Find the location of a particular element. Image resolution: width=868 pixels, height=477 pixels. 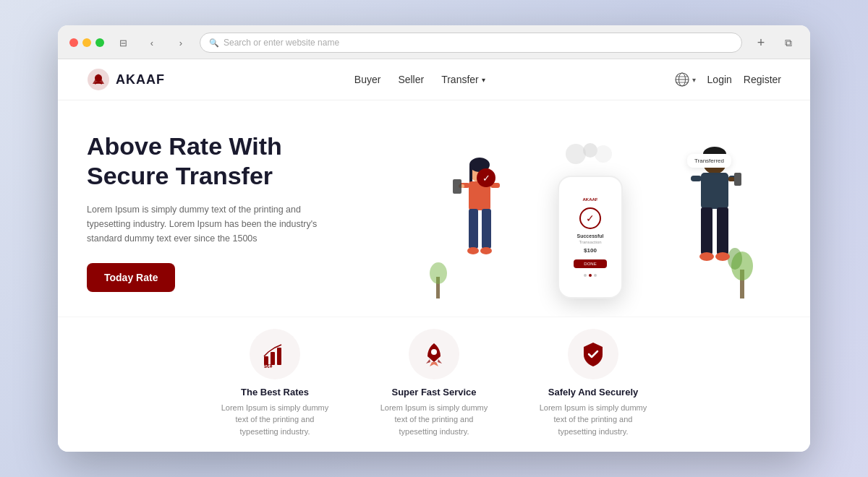

globe-icon is located at coordinates (682, 80).